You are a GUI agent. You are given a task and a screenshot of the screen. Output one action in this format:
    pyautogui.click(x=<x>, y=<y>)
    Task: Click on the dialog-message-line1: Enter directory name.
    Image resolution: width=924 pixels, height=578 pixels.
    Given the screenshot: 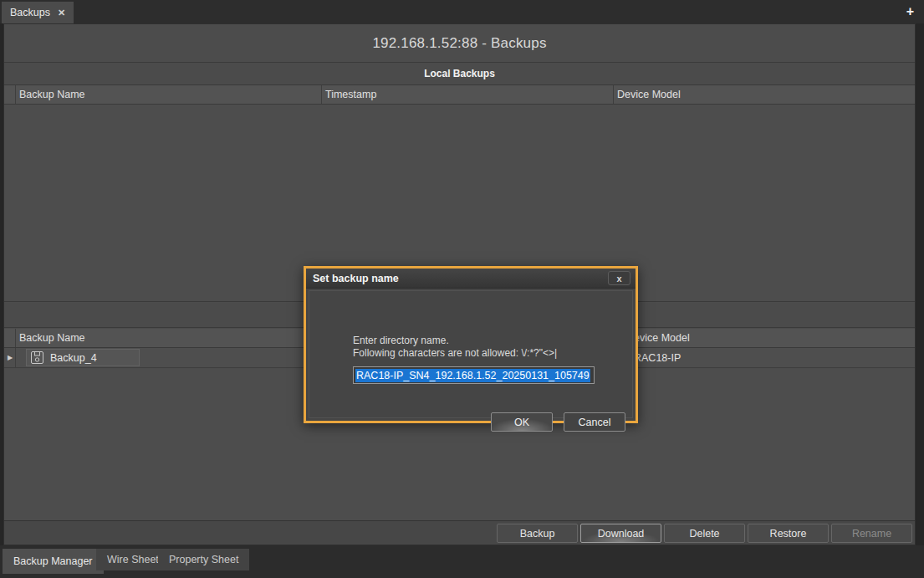 What is the action you would take?
    pyautogui.click(x=455, y=341)
    